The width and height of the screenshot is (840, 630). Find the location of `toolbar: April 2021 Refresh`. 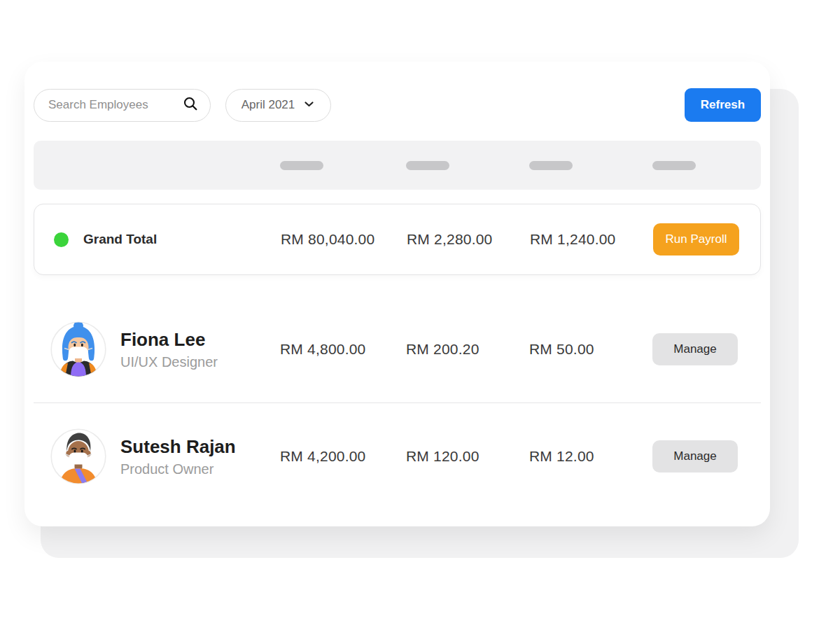

toolbar: April 2021 Refresh is located at coordinates (398, 105).